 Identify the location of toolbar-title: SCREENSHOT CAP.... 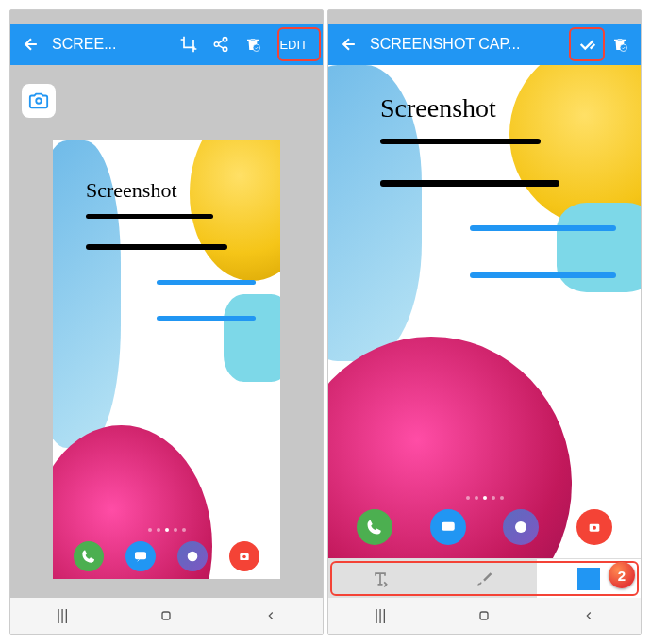
(468, 44).